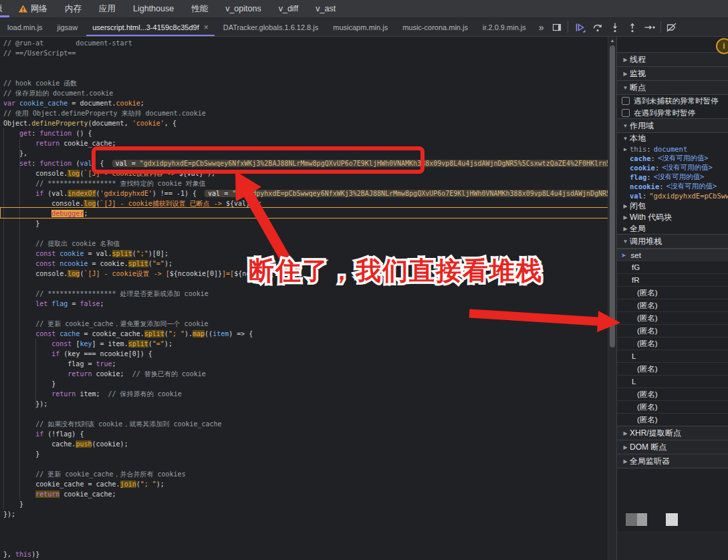  What do you see at coordinates (673, 447) in the screenshot?
I see `sidebar-section-DOM 断点: ▶DOM 断点` at bounding box center [673, 447].